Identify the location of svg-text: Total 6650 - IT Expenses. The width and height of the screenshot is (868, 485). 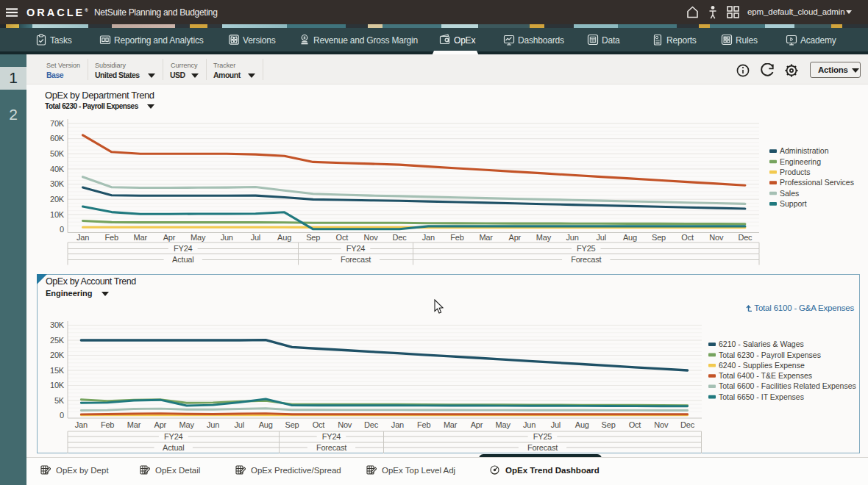
(761, 397).